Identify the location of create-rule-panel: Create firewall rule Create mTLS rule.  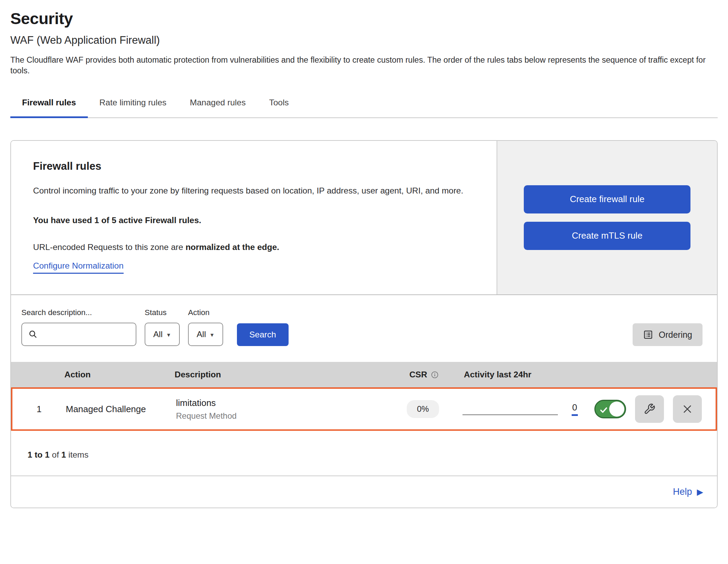
(607, 218).